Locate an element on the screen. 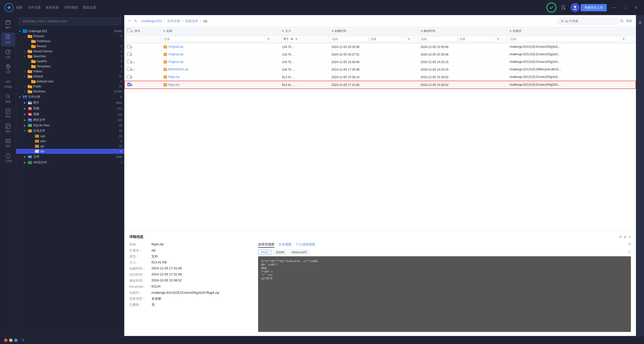 This screenshot has height=344, width=644. breadcrumb-item-1: 文件分类 is located at coordinates (174, 21).